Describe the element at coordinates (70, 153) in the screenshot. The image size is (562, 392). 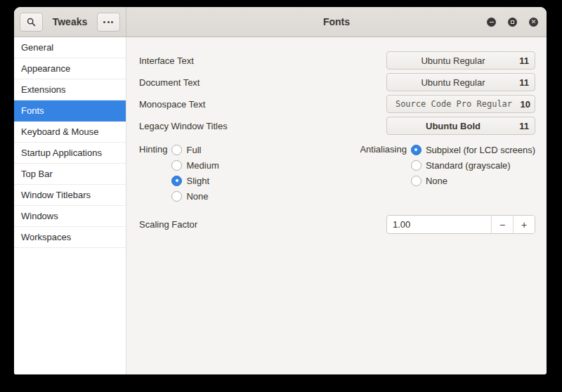
I see `sidebar-item-startup-applications: Startup Applications` at that location.